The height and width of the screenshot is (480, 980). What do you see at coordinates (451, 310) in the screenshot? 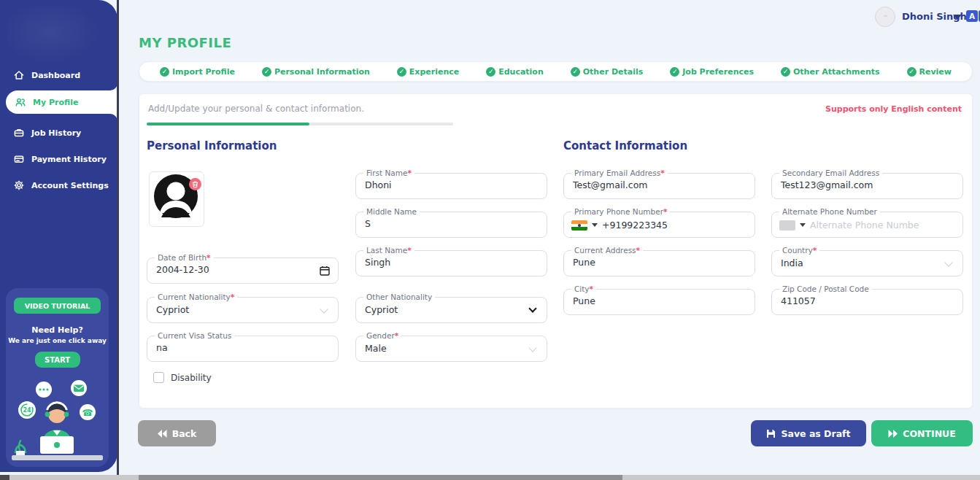
I see `other-nationality-field: Other Nationality Cypriot` at bounding box center [451, 310].